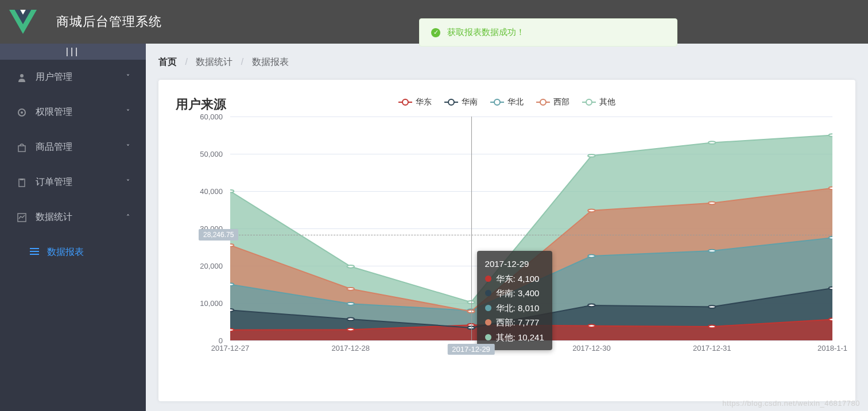 This screenshot has width=868, height=411. What do you see at coordinates (73, 77) in the screenshot?
I see `sidebar-item-0: 用户管理˅` at bounding box center [73, 77].